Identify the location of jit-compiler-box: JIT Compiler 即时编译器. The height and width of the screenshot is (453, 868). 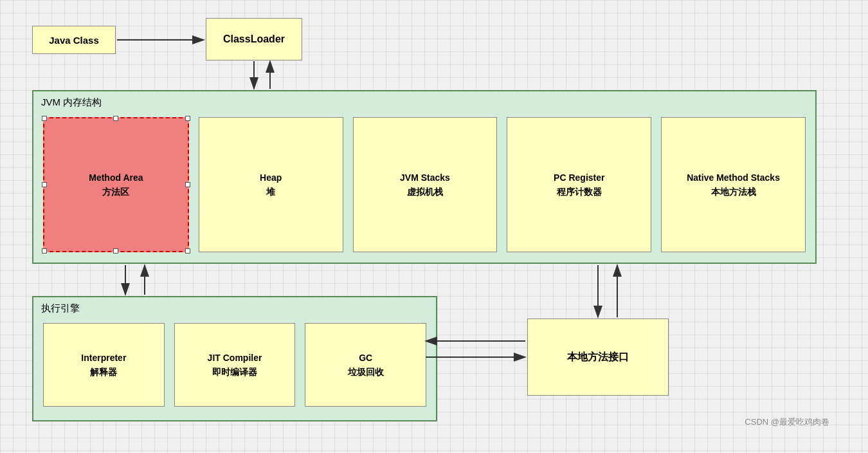
(235, 365).